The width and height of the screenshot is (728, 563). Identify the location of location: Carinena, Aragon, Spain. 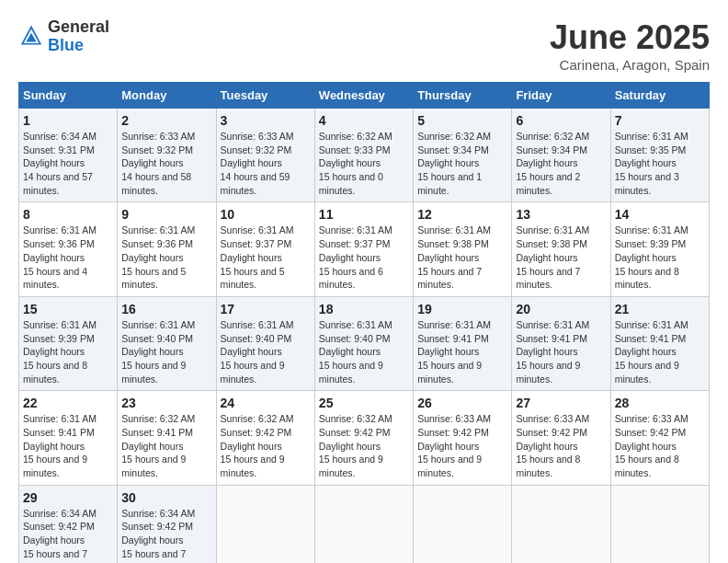
(630, 64).